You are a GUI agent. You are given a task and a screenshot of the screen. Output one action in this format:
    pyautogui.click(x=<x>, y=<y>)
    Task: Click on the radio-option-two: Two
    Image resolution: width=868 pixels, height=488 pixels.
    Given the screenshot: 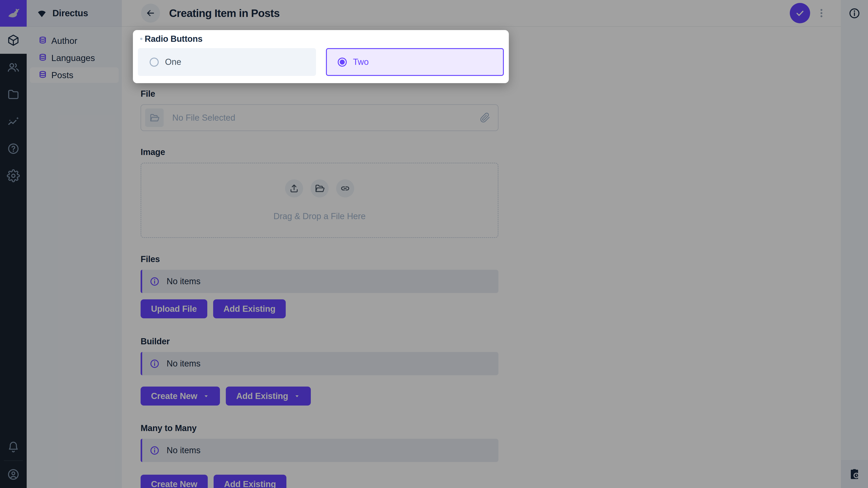 What is the action you would take?
    pyautogui.click(x=415, y=62)
    